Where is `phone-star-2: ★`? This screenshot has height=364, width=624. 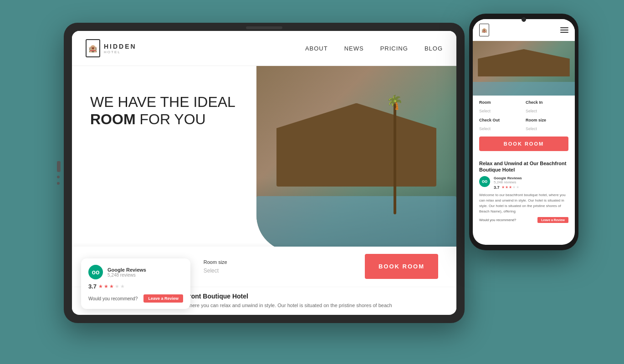 phone-star-2: ★ is located at coordinates (506, 187).